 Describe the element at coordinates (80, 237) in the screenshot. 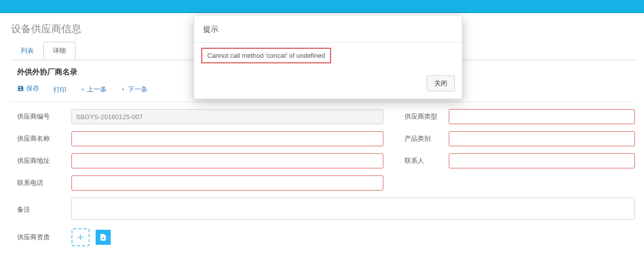

I see `plus-dashed-icon` at that location.